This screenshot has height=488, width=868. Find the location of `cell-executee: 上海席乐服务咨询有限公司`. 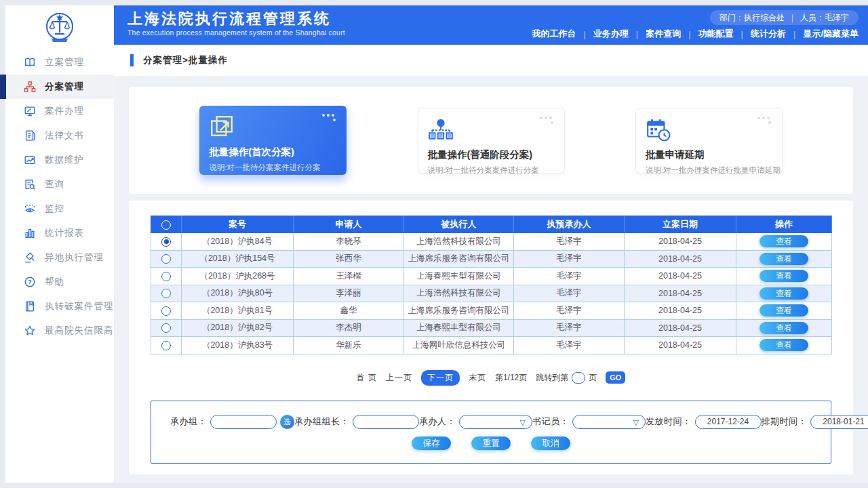

cell-executee: 上海席乐服务咨询有限公司 is located at coordinates (459, 311).